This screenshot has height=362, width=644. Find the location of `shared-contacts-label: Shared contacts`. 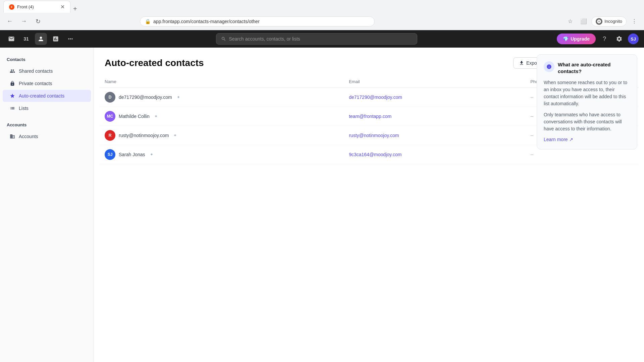

shared-contacts-label: Shared contacts is located at coordinates (36, 71).